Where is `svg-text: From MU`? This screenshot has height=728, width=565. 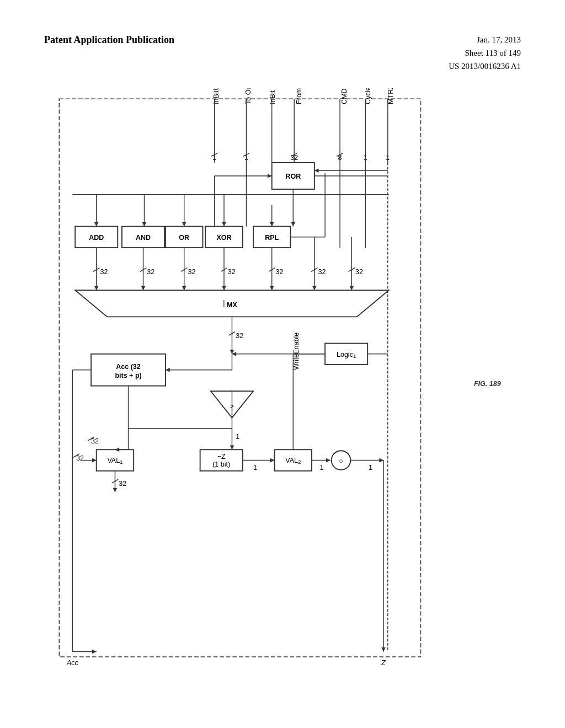
svg-text: From MU is located at coordinates (299, 96).